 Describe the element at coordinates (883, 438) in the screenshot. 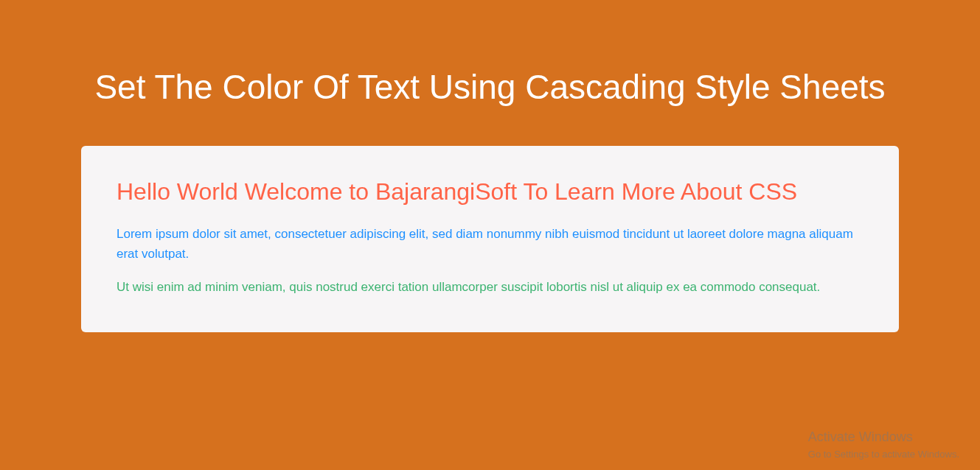

I see `watermark-title: Activate Windows` at that location.